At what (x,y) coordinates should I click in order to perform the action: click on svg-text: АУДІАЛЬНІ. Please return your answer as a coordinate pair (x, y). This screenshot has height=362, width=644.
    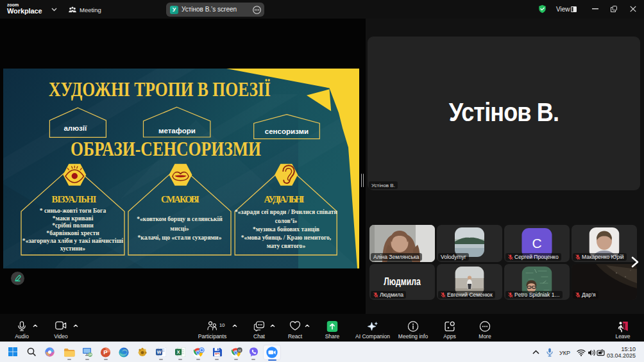
    Looking at the image, I should click on (285, 199).